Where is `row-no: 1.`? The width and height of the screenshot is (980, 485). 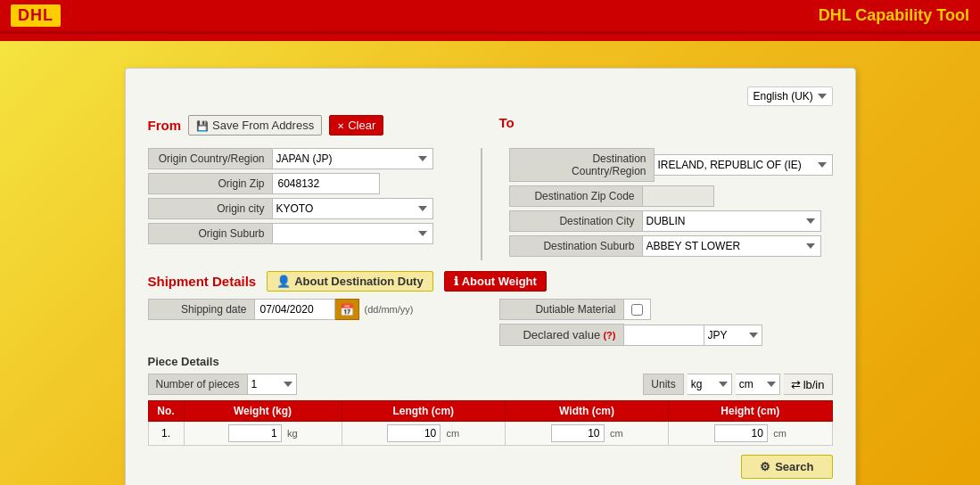 row-no: 1. is located at coordinates (166, 433).